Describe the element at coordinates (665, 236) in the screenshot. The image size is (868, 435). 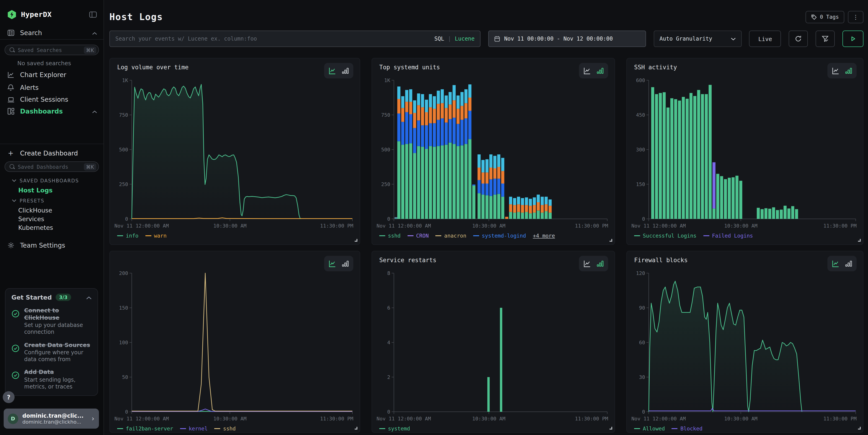
I see `legend-item: Successful Logins` at that location.